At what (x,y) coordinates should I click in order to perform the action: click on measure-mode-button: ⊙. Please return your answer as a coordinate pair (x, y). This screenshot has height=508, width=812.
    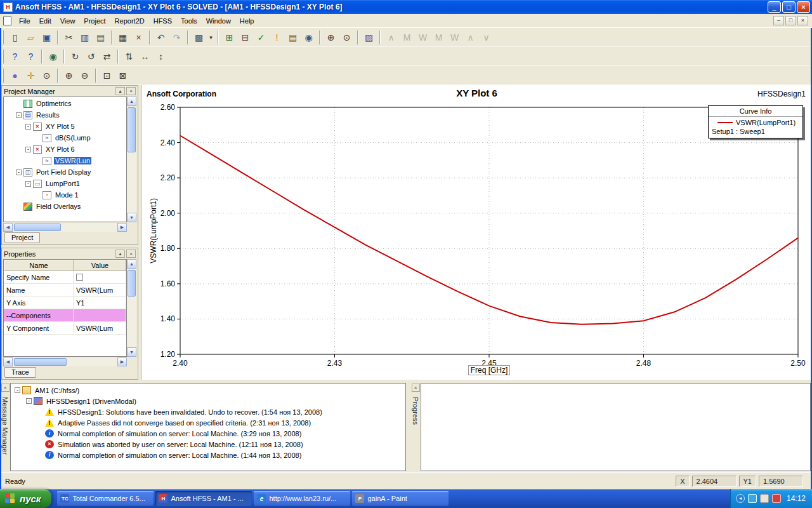
    Looking at the image, I should click on (346, 37).